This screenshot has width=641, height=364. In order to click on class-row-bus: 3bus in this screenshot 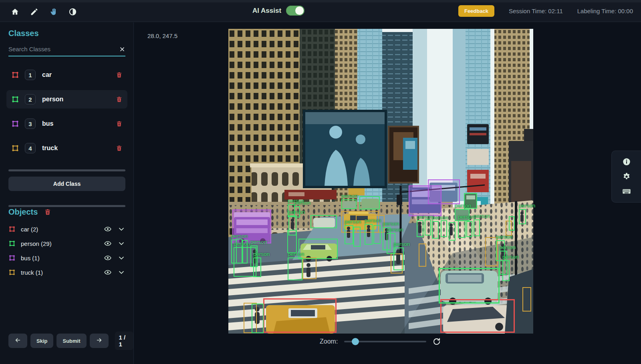, I will do `click(67, 124)`.